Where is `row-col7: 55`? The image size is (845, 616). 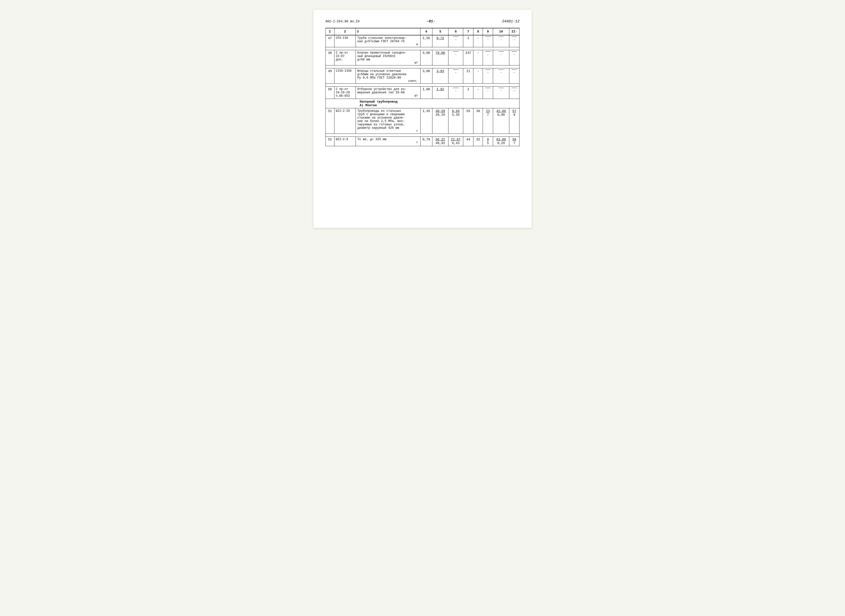 row-col7: 55 is located at coordinates (469, 121).